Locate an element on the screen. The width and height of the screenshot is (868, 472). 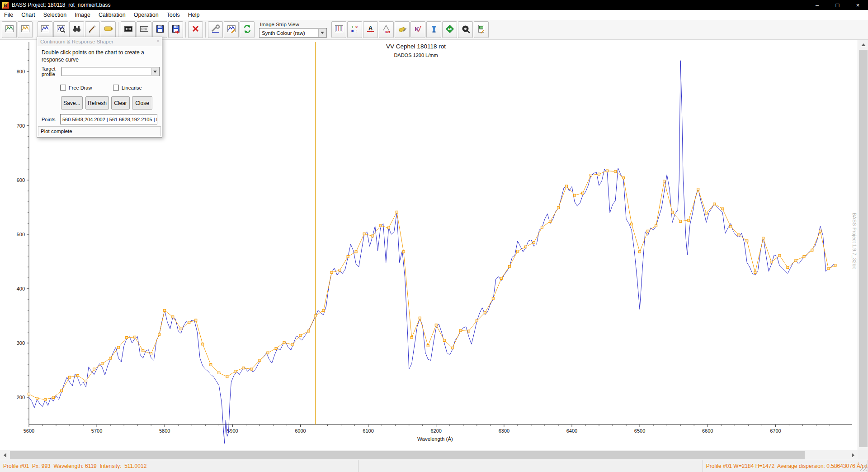
status-profile-text: Profile #01 W=2184 H=1472 Average disper… is located at coordinates (785, 466).